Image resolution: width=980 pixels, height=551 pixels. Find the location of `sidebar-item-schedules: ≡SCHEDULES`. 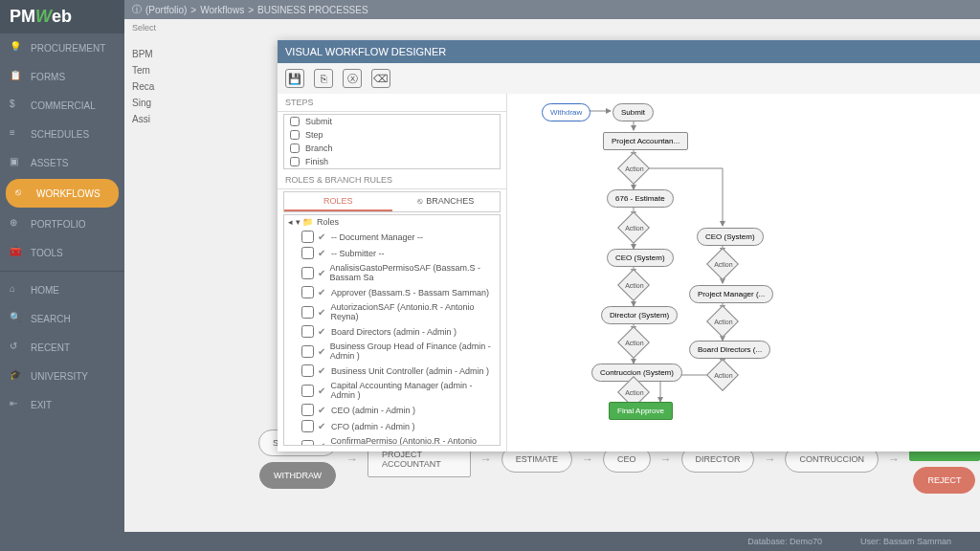

sidebar-item-schedules: ≡SCHEDULES is located at coordinates (62, 134).